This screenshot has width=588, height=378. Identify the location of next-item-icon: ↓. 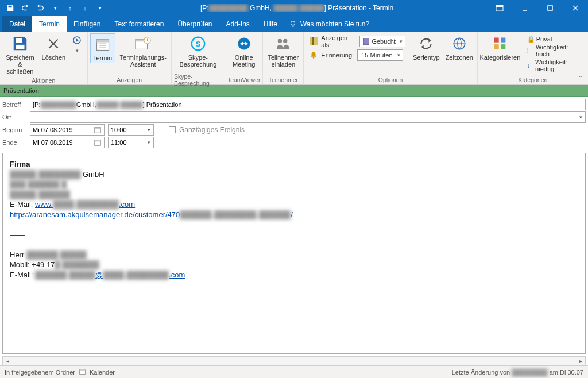
(85, 8).